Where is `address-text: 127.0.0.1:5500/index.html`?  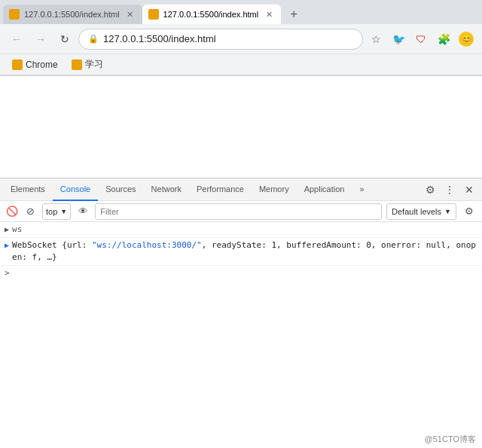 address-text: 127.0.0.1:5500/index.html is located at coordinates (228, 39).